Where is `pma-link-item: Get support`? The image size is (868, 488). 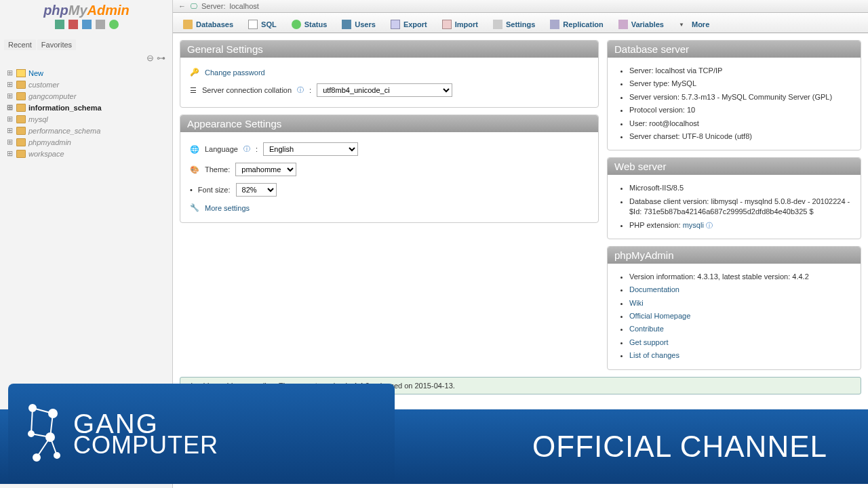
pma-link-item: Get support is located at coordinates (741, 343).